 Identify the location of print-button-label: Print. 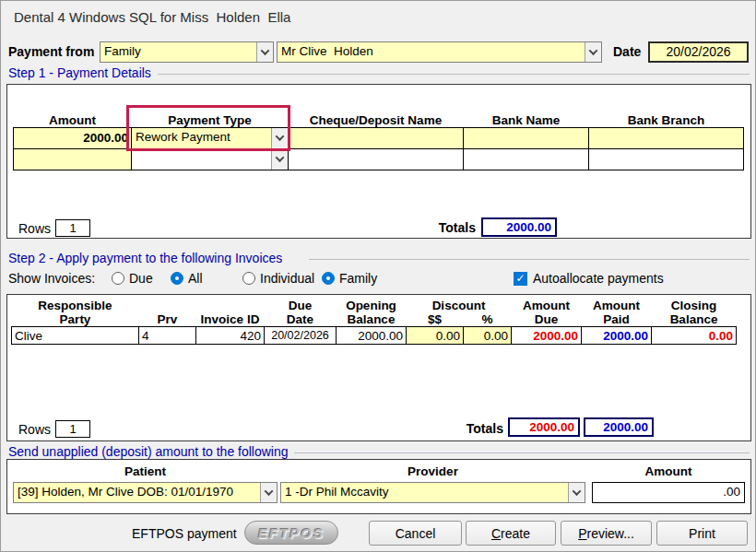
(703, 534).